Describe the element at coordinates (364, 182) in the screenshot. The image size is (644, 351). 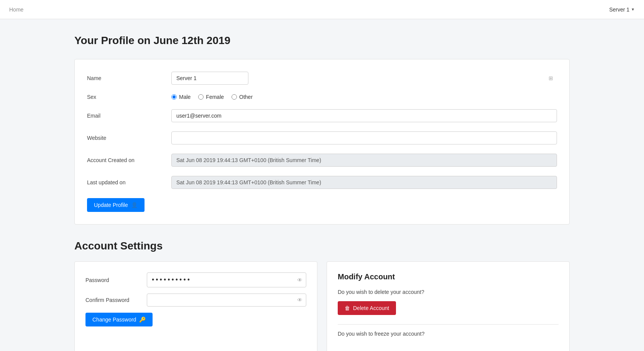
I see `last-updated-input` at that location.